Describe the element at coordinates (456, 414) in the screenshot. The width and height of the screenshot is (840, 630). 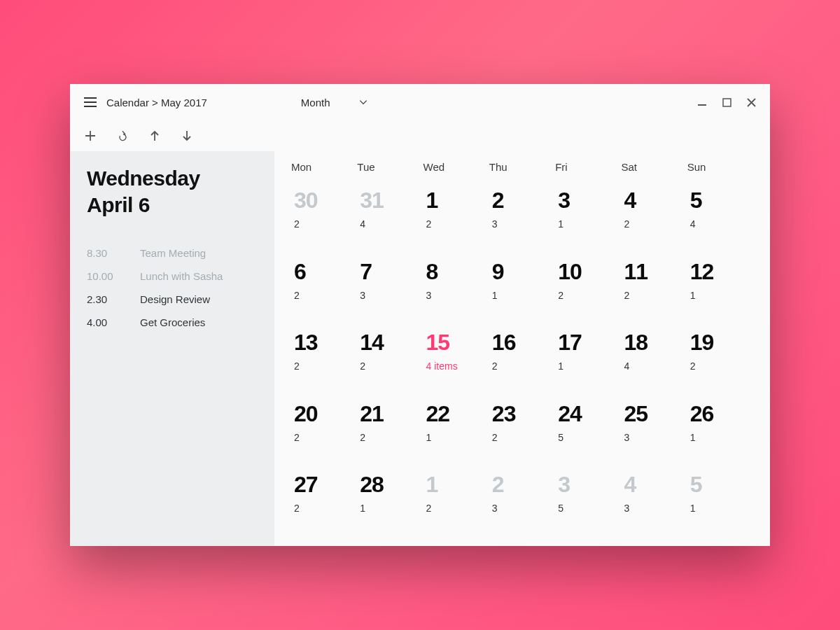
I see `day-number: 22` at that location.